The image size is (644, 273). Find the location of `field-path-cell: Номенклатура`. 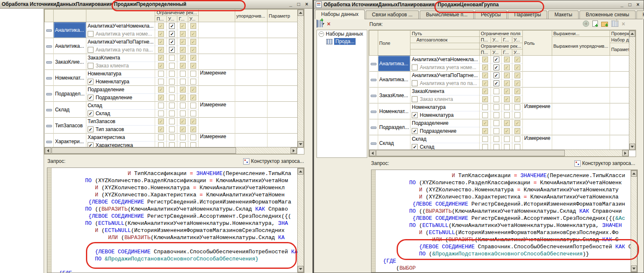

field-path-cell: Номенклатура is located at coordinates (445, 107).